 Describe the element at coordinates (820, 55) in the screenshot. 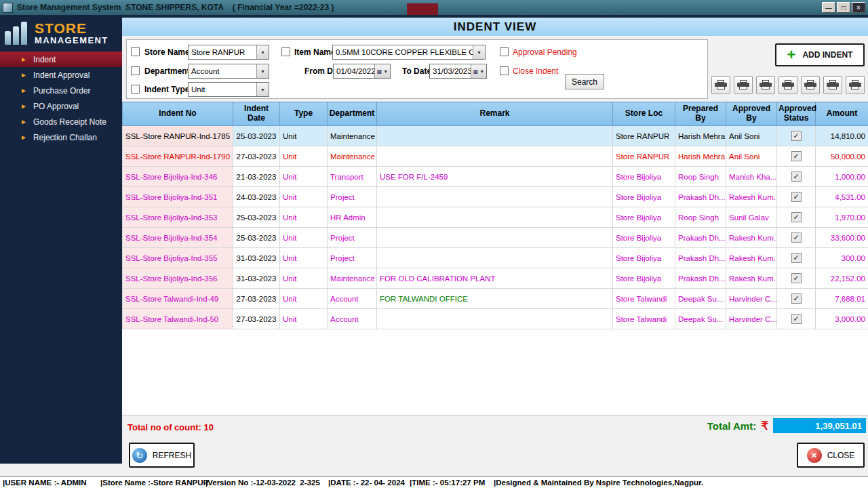

I see `add-indent-button: ADD INDENT` at that location.